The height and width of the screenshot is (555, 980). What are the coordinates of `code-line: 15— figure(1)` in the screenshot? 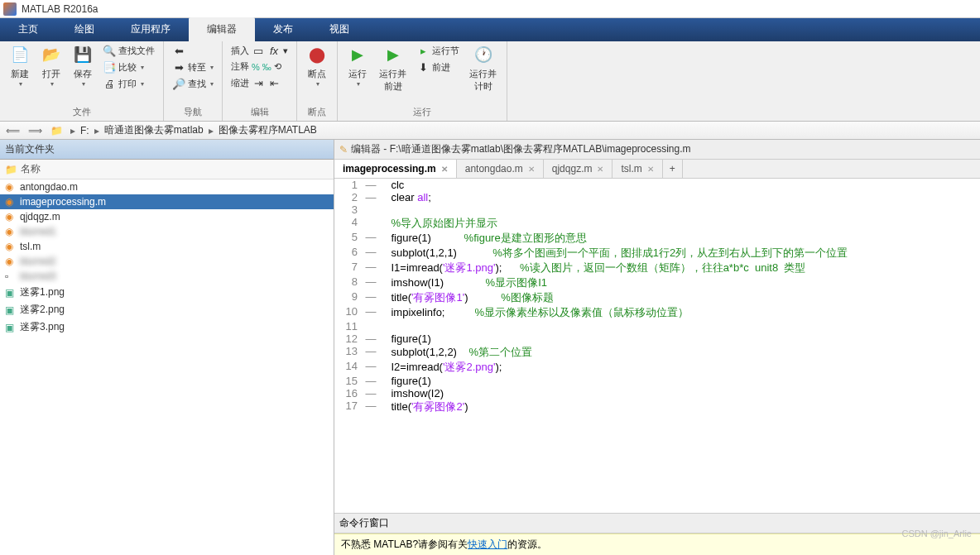 It's located at (657, 380).